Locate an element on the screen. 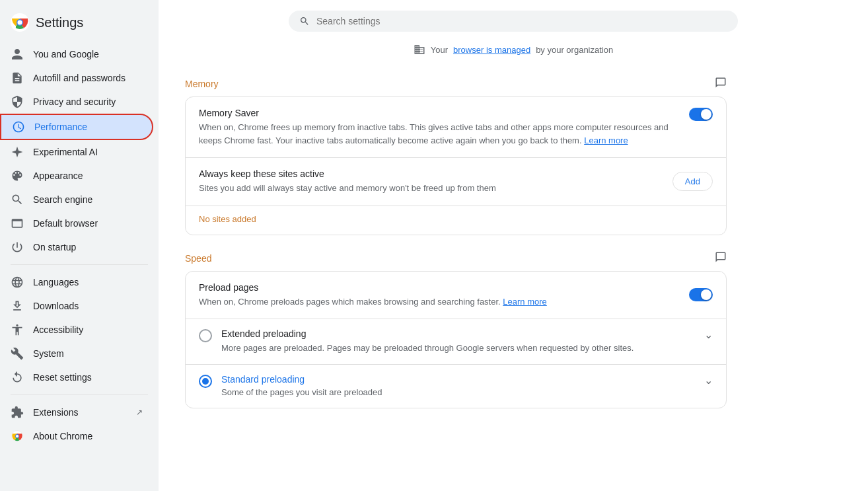  search-container is located at coordinates (513, 19).